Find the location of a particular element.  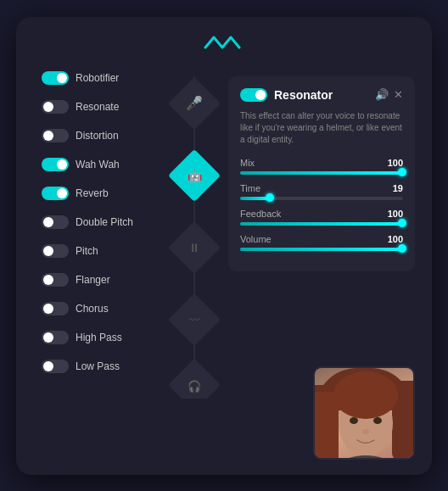

slider-mix-label: Mix is located at coordinates (248, 163).